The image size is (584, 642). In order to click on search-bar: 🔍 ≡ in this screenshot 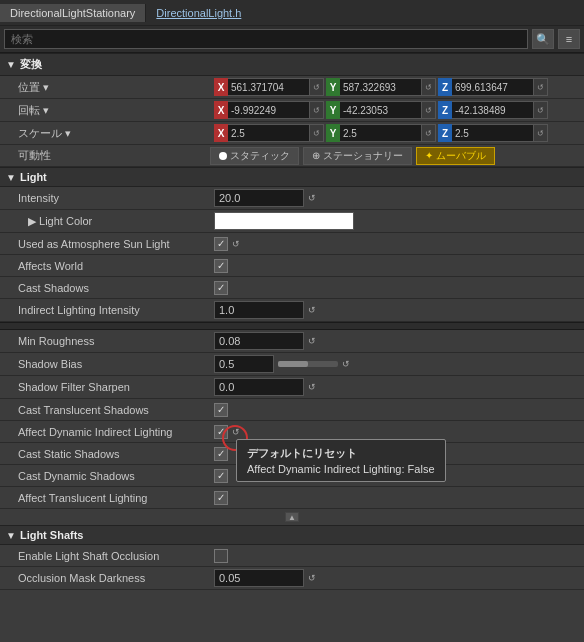, I will do `click(292, 40)`.